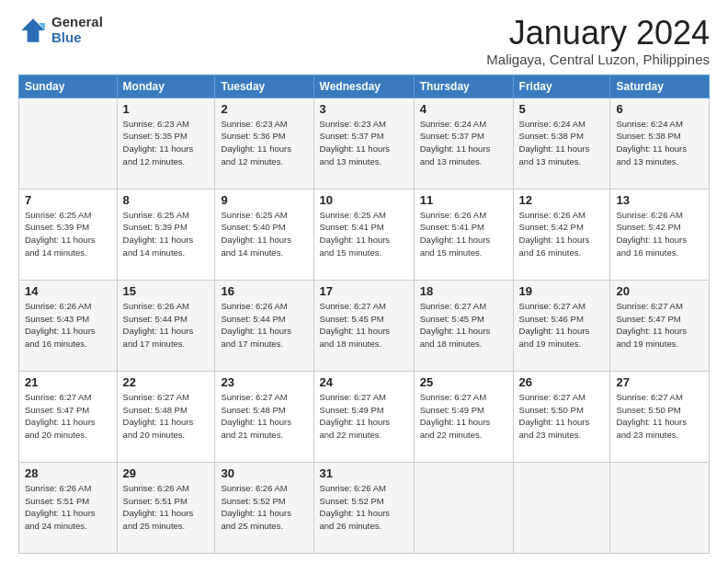  I want to click on day-number: 10, so click(364, 201).